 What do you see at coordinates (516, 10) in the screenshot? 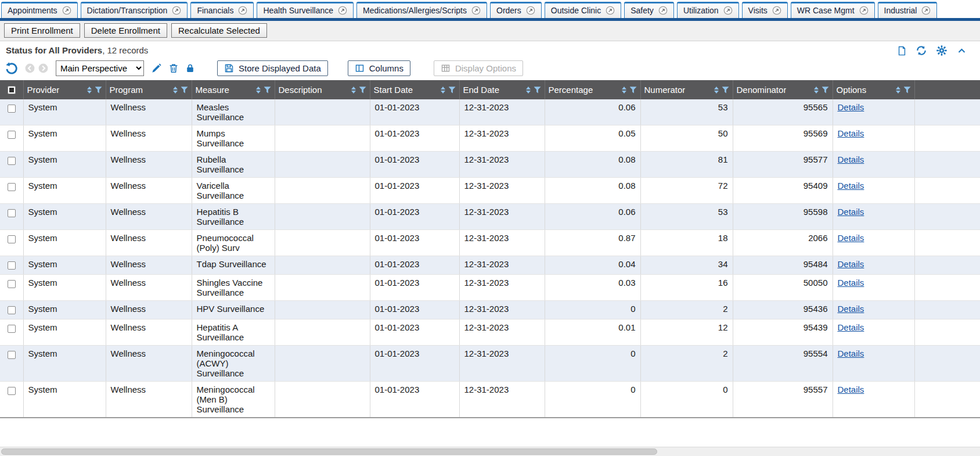
I see `module-tab: Orders` at bounding box center [516, 10].